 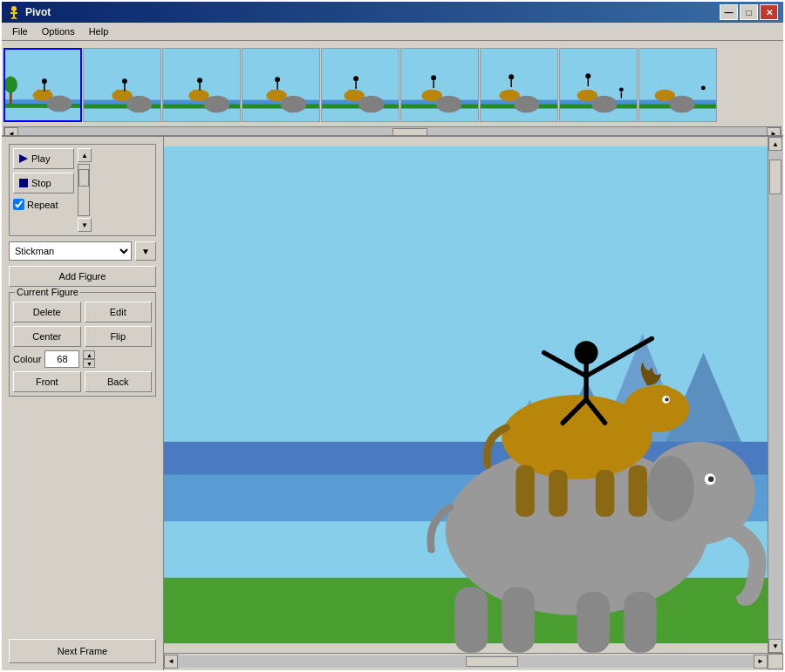 What do you see at coordinates (492, 662) in the screenshot?
I see `canvas-hscroll-thumb` at bounding box center [492, 662].